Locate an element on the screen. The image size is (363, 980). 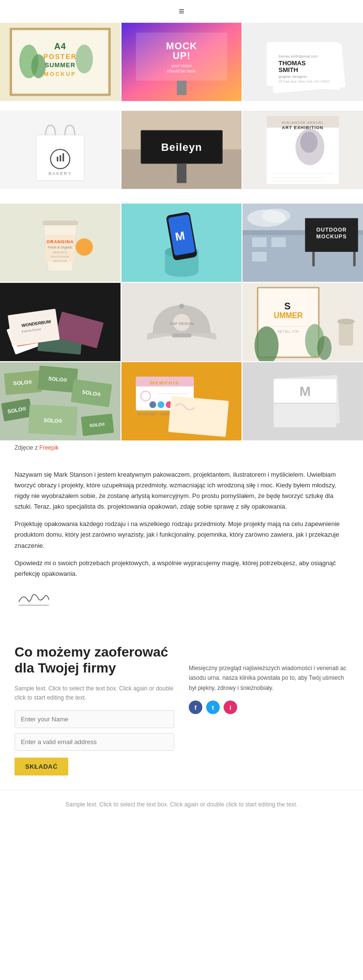
gallery-item-solo: SOLO® SOLO® SOLO® SOLO® SOLO® SOLO® is located at coordinates (60, 401).